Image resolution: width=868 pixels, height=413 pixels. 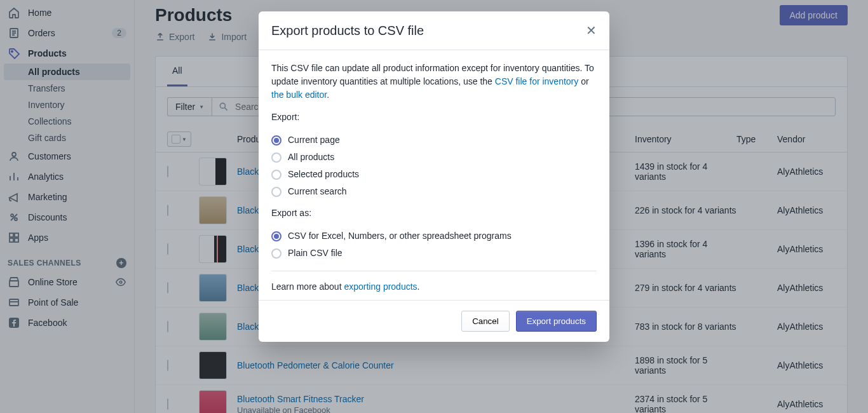 What do you see at coordinates (557, 322) in the screenshot?
I see `export-products-button: Export products` at bounding box center [557, 322].